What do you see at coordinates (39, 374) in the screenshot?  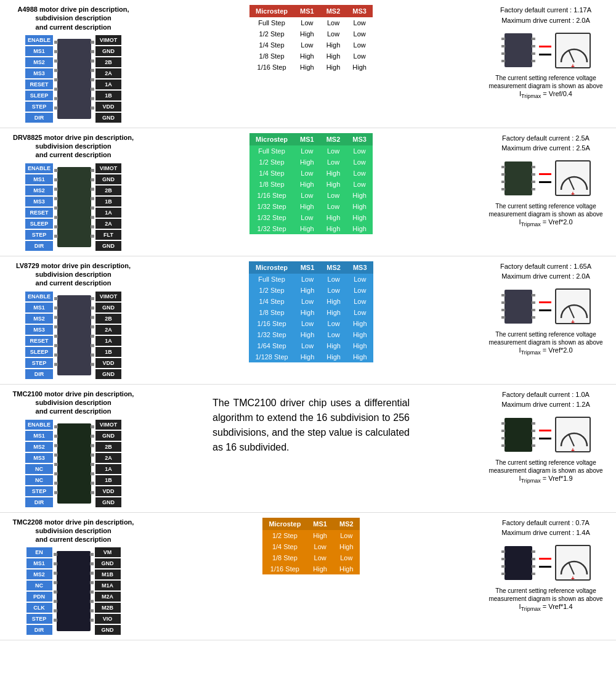 I see `pin-label-left: DIR` at bounding box center [39, 374].